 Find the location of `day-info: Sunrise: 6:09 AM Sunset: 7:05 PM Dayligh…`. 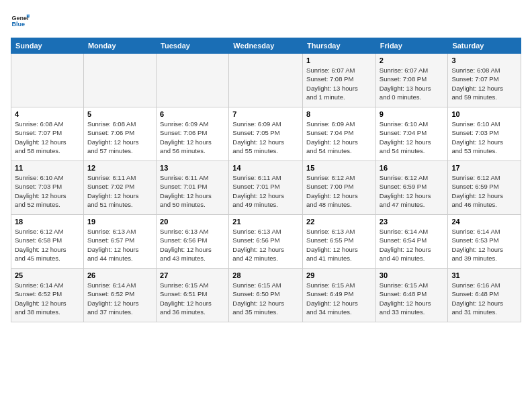

day-info: Sunrise: 6:09 AM Sunset: 7:05 PM Dayligh… is located at coordinates (266, 137).